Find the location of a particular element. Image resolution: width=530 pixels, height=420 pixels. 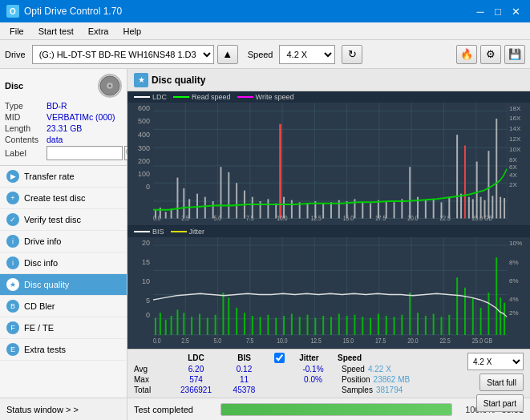

svg-text: 200 is located at coordinates (144, 161).